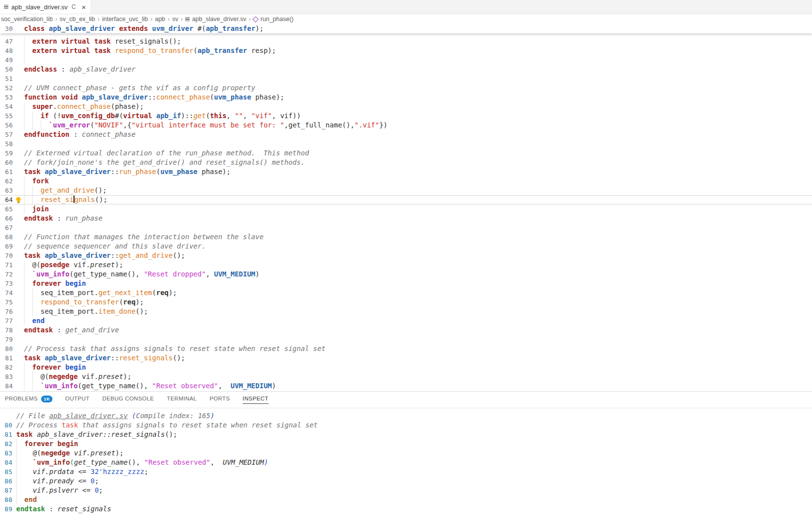 Image resolution: width=812 pixels, height=524 pixels. I want to click on code-line: 60// fork/join_none's the get_and_drive(…, so click(406, 163).